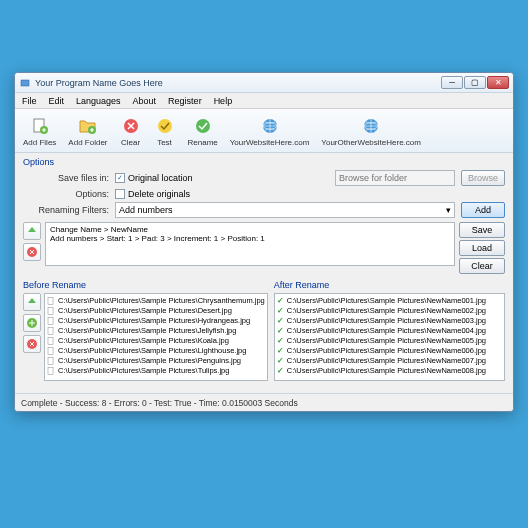 This screenshot has height=528, width=528. I want to click on original-location-checkbox: ✓, so click(120, 178).